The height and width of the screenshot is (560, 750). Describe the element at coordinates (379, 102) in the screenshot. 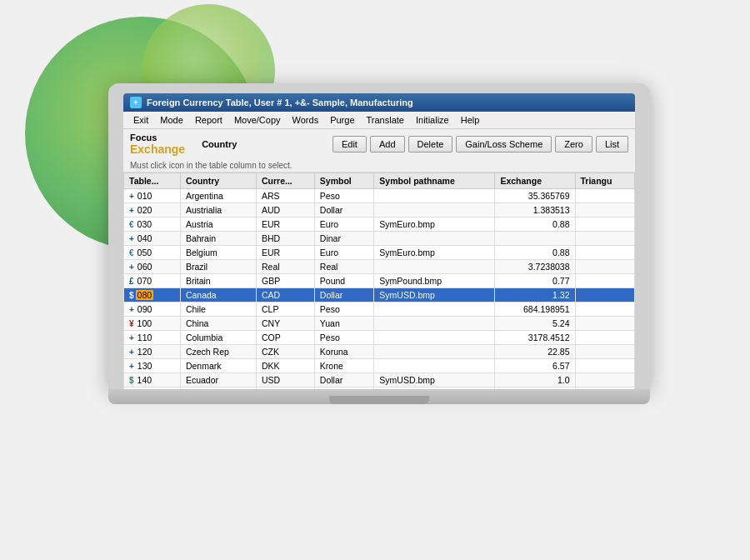

I see `title-bar: + Foreign Currency Table, User # 1, +&- …` at that location.